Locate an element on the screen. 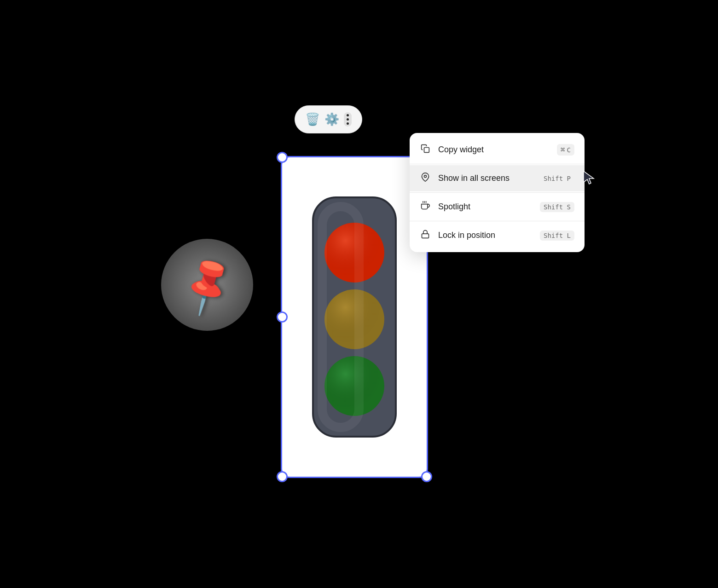 The width and height of the screenshot is (718, 588). spotlight-icon is located at coordinates (425, 207).